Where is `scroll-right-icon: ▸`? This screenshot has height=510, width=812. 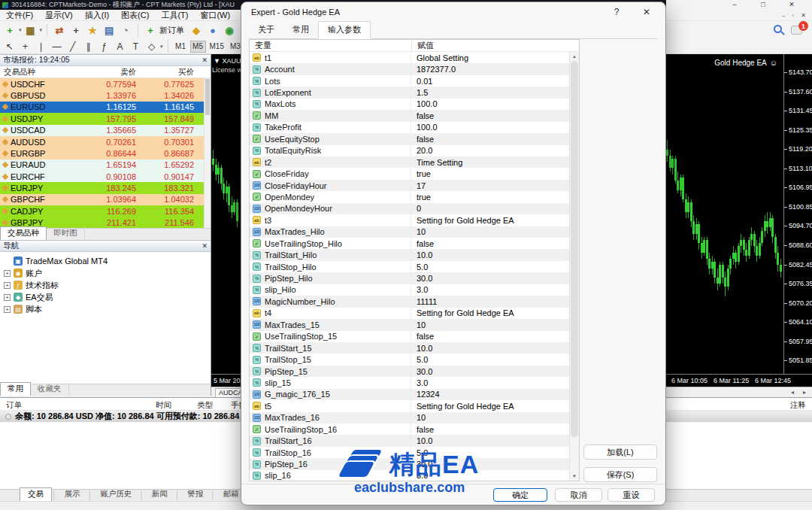
scroll-right-icon: ▸ is located at coordinates (804, 393).